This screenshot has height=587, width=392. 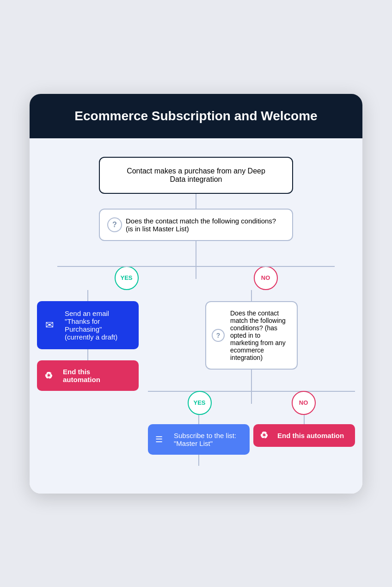 What do you see at coordinates (265, 266) in the screenshot?
I see `h-arm-right` at bounding box center [265, 266].